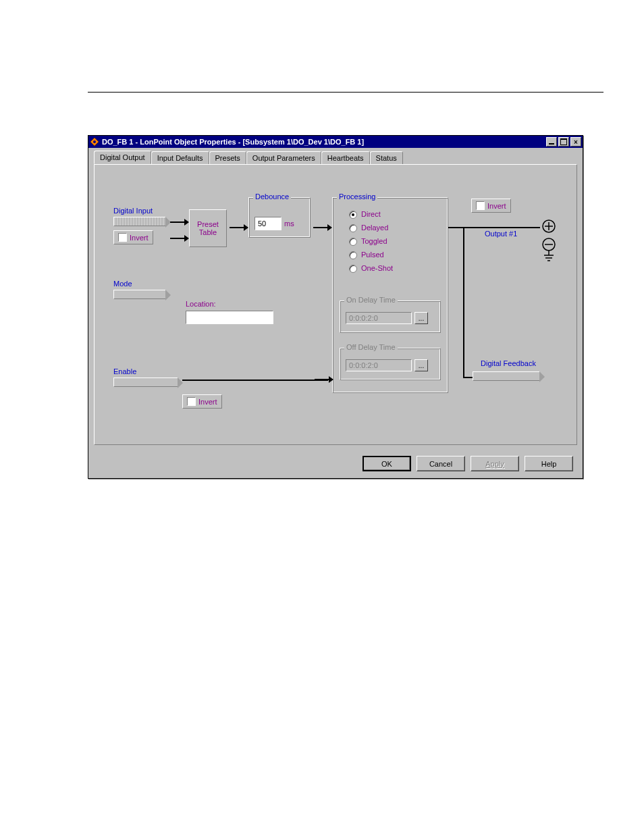 Image resolution: width=644 pixels, height=834 pixels. What do you see at coordinates (151, 371) in the screenshot?
I see `enable-label: Enable` at bounding box center [151, 371].